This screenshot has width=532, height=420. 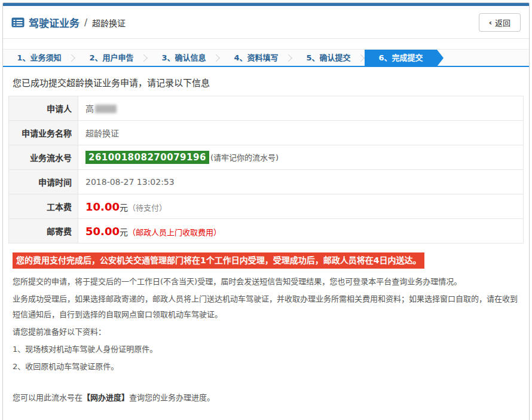 I want to click on license-list-icon, so click(x=18, y=23).